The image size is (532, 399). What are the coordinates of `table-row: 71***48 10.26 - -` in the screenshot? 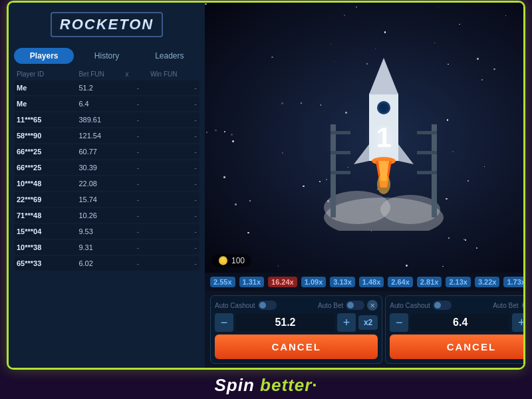 It's located at (106, 215).